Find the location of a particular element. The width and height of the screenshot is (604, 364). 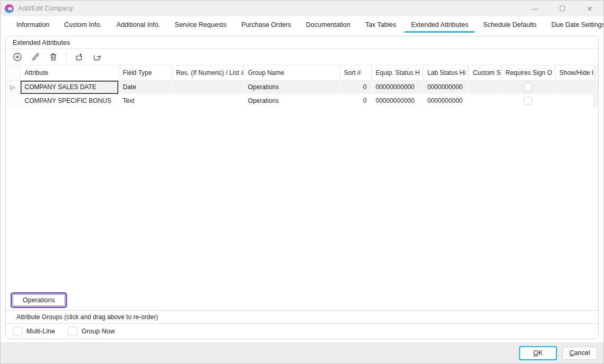

attribute-group-chip-operations: Operations is located at coordinates (39, 300).